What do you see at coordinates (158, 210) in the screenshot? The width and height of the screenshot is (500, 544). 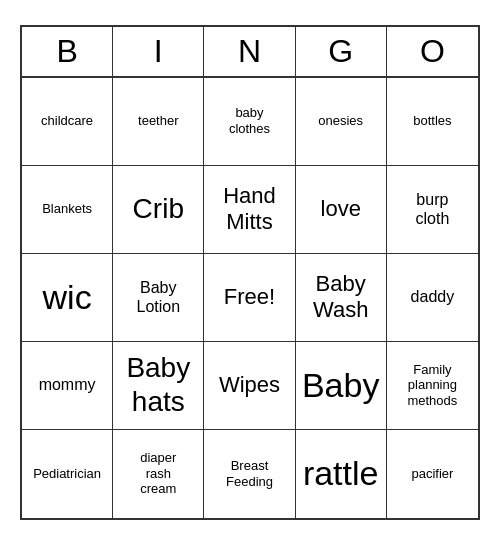 I see `bingo-cell-6: Crib` at bounding box center [158, 210].